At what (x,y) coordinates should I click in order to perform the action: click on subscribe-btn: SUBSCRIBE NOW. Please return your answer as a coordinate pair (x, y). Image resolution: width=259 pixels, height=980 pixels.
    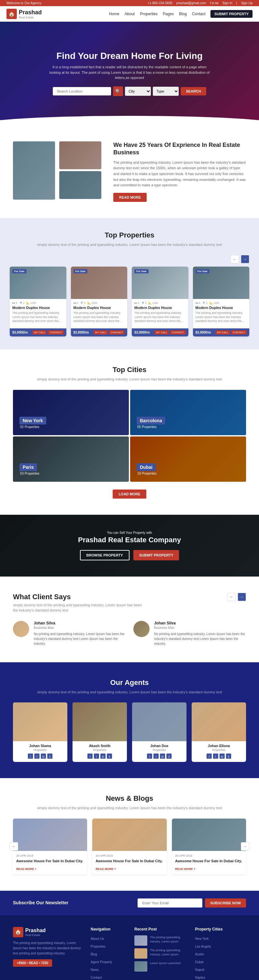
    Looking at the image, I should click on (225, 903).